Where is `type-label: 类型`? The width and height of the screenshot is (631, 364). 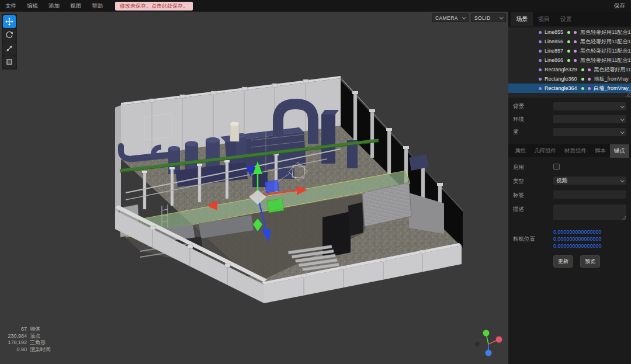 type-label: 类型 is located at coordinates (533, 181).